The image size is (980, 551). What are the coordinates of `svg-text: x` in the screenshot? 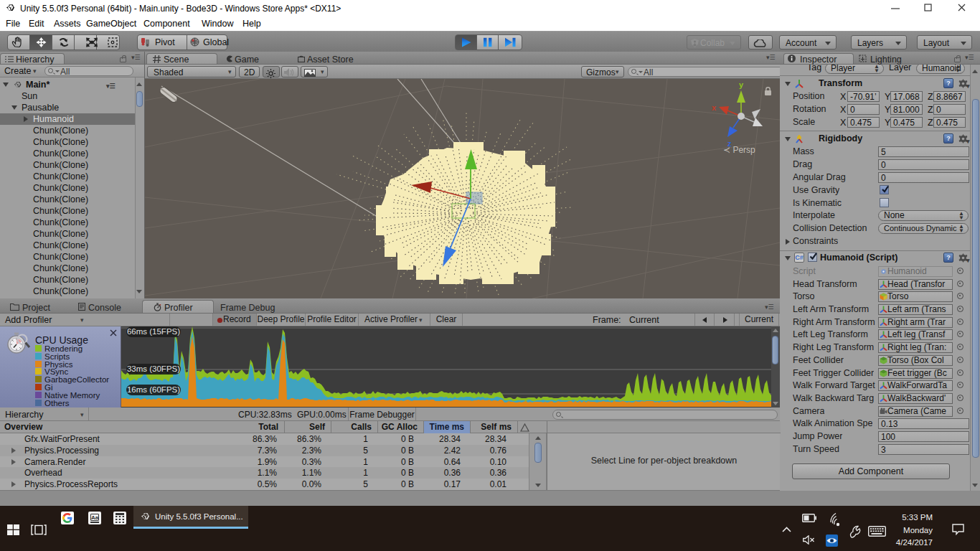 It's located at (715, 108).